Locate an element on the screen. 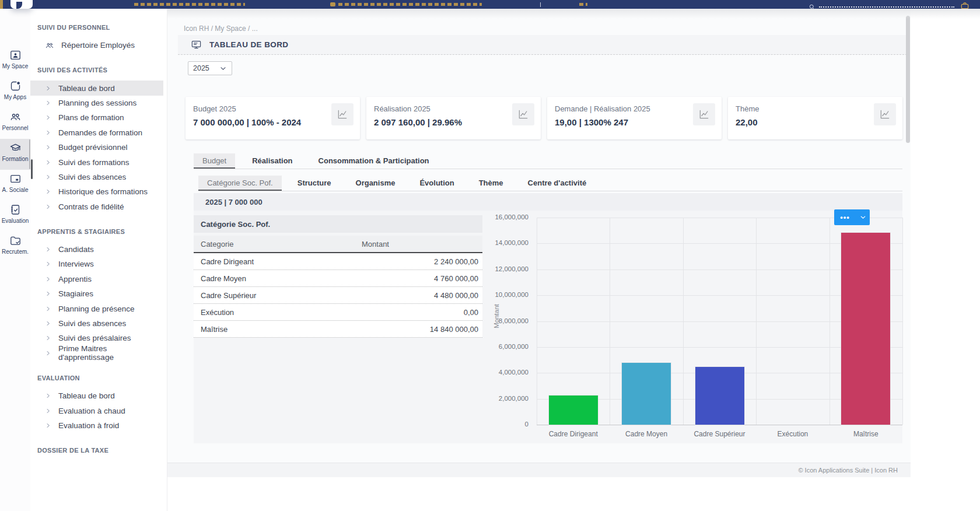  rail-item-label: A. Sociale is located at coordinates (15, 190).